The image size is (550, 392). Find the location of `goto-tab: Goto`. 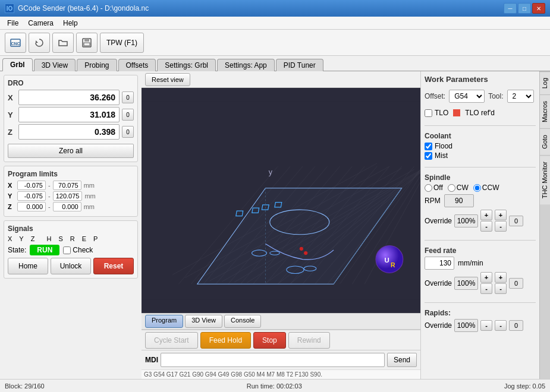

goto-tab: Goto is located at coordinates (545, 141).